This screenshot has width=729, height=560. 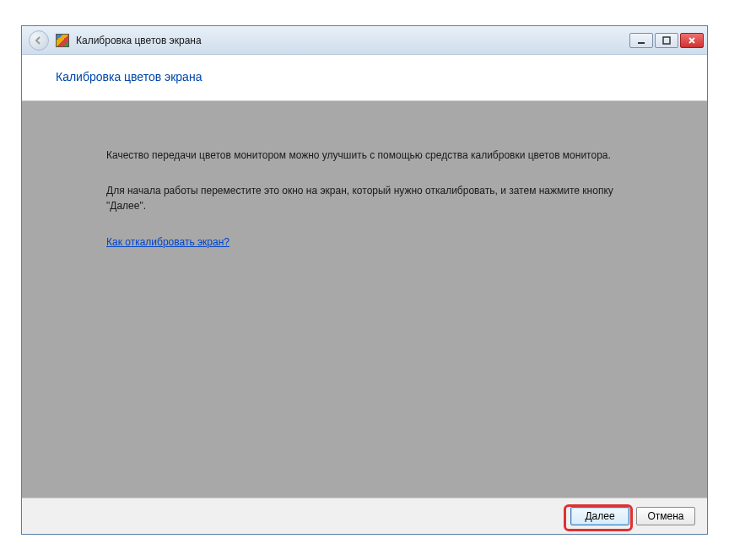 What do you see at coordinates (62, 40) in the screenshot?
I see `app-icon` at bounding box center [62, 40].